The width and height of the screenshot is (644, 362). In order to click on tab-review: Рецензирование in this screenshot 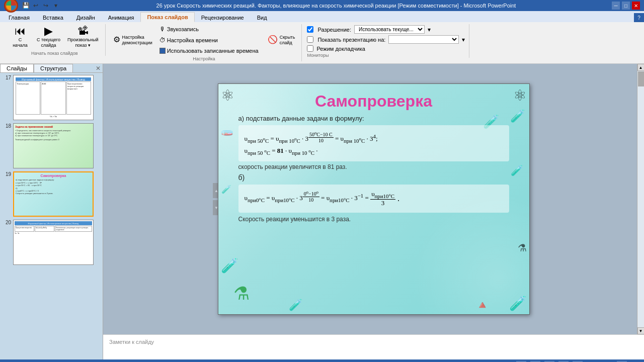, I will do `click(222, 17)`.